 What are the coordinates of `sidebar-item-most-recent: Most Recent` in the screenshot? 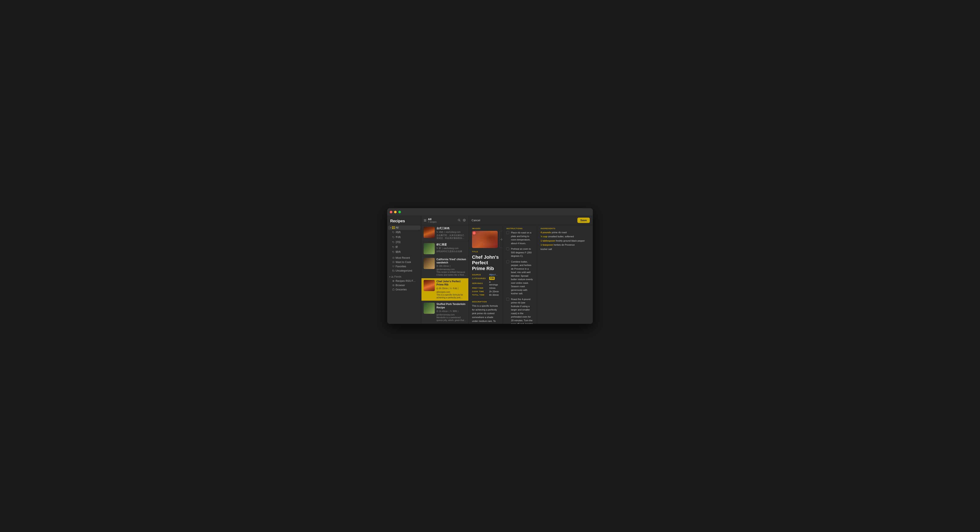 It's located at (404, 258).